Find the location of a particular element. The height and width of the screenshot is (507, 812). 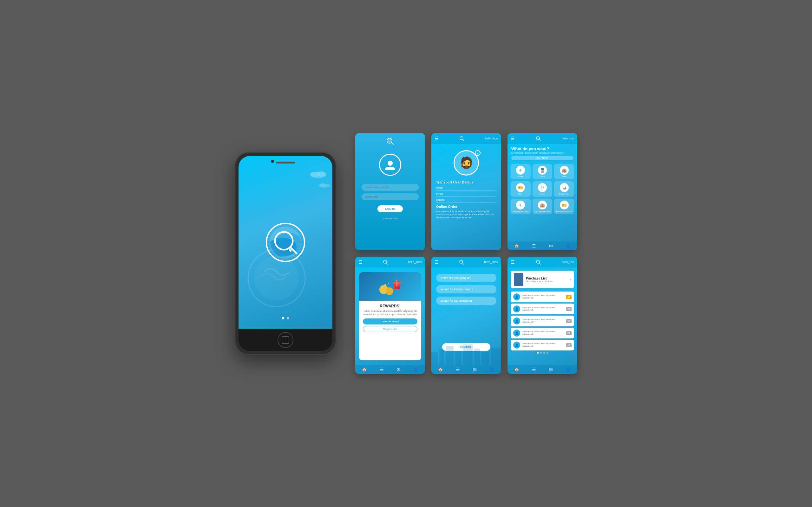

search-icon-header is located at coordinates (462, 138).